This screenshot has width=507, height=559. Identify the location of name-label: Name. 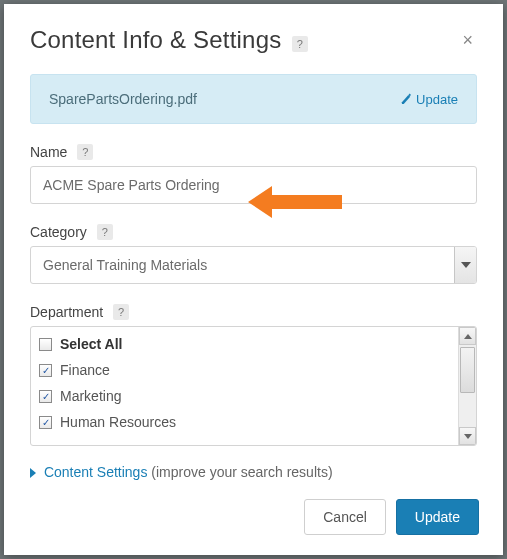
(48, 152).